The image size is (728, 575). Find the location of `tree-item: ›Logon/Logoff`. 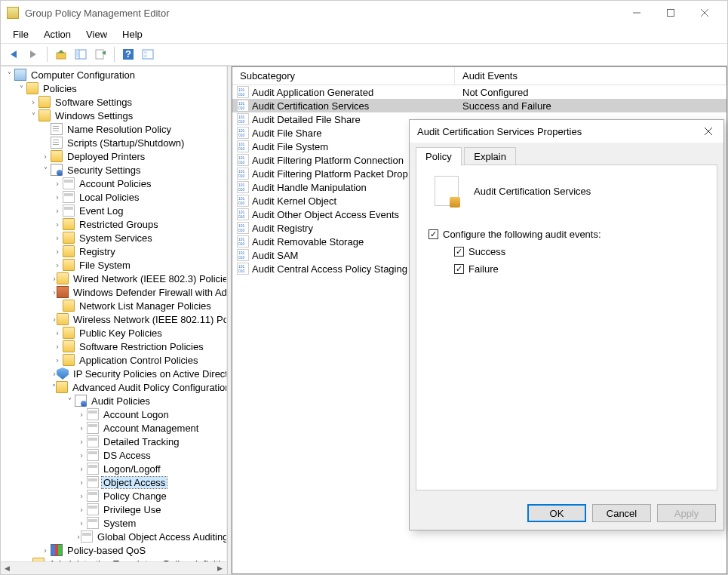

tree-item: ›Logon/Logoff is located at coordinates (113, 469).